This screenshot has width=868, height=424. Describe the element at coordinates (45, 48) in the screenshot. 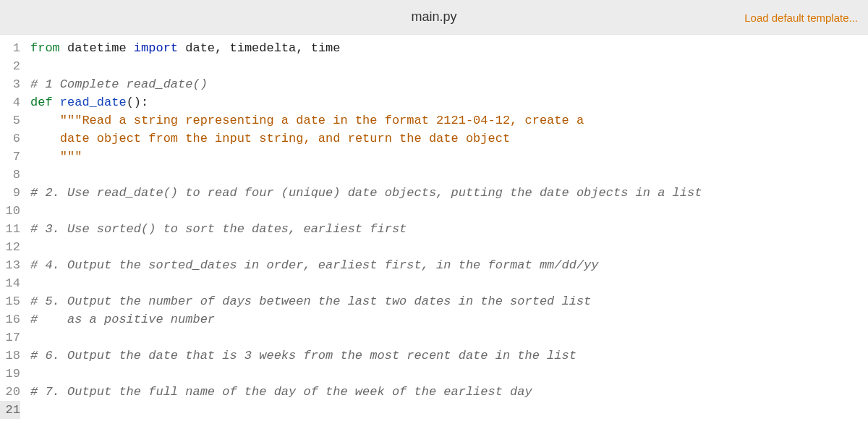

I see `code-token: from` at that location.